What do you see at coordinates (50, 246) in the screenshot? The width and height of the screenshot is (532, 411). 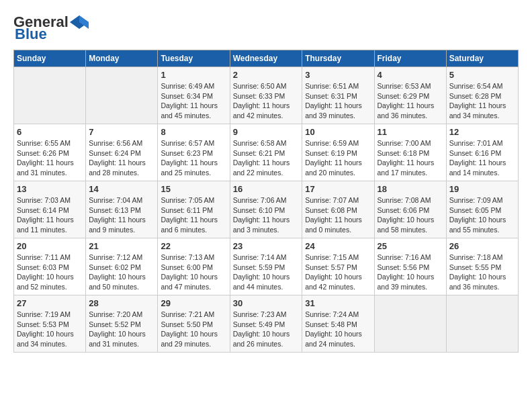 I see `day-number: 20` at bounding box center [50, 246].